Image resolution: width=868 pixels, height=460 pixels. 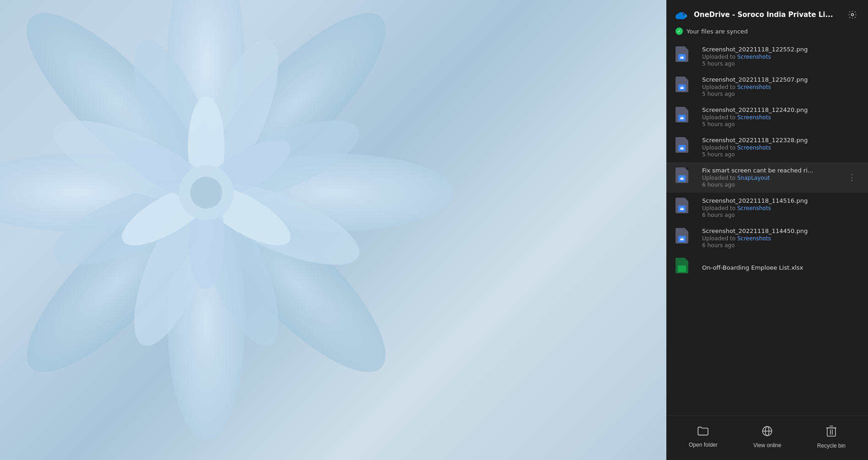 I want to click on file-info: Screenshot_20221118_114450.png Uploaded …, so click(x=780, y=238).